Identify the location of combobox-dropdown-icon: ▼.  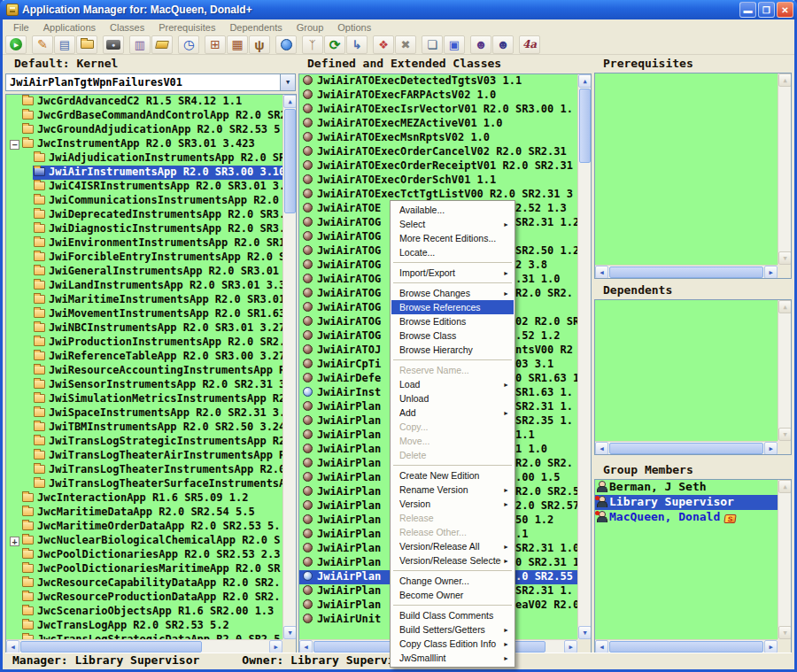
(287, 82).